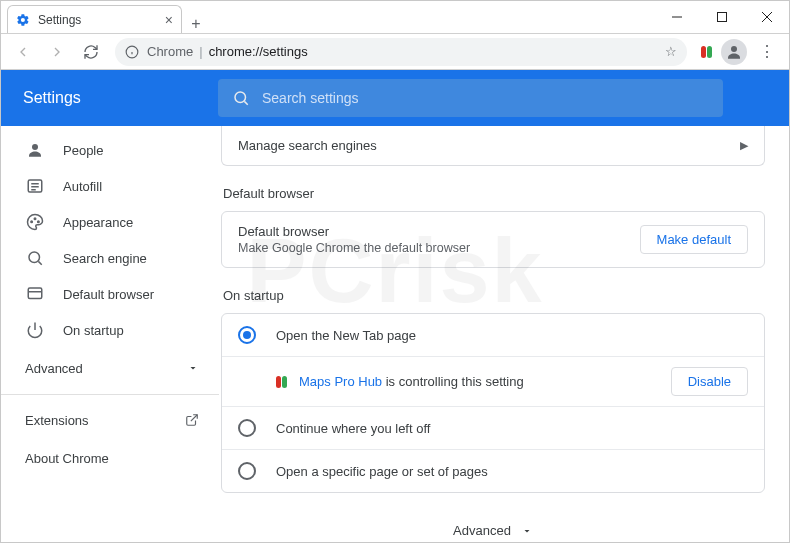  Describe the element at coordinates (23, 20) in the screenshot. I see `gear-icon` at that location.